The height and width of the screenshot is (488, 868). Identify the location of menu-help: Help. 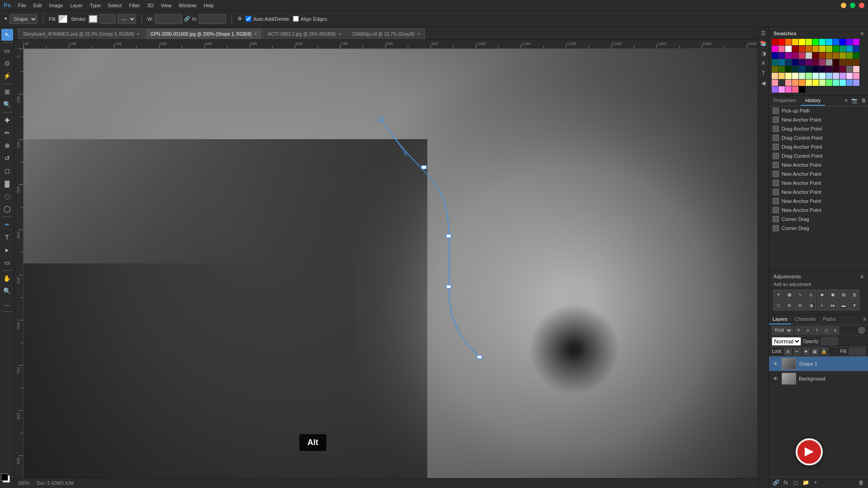
(209, 5).